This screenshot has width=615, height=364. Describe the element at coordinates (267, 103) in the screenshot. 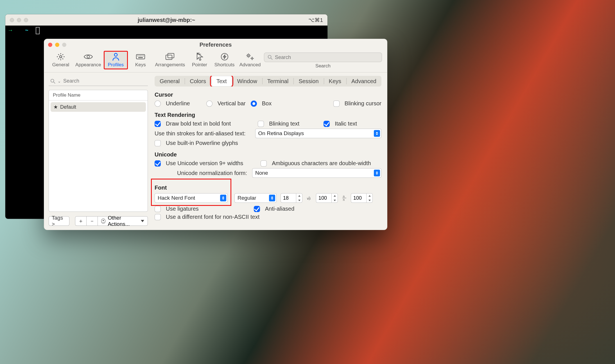

I see `cursor-box-label: Box` at that location.